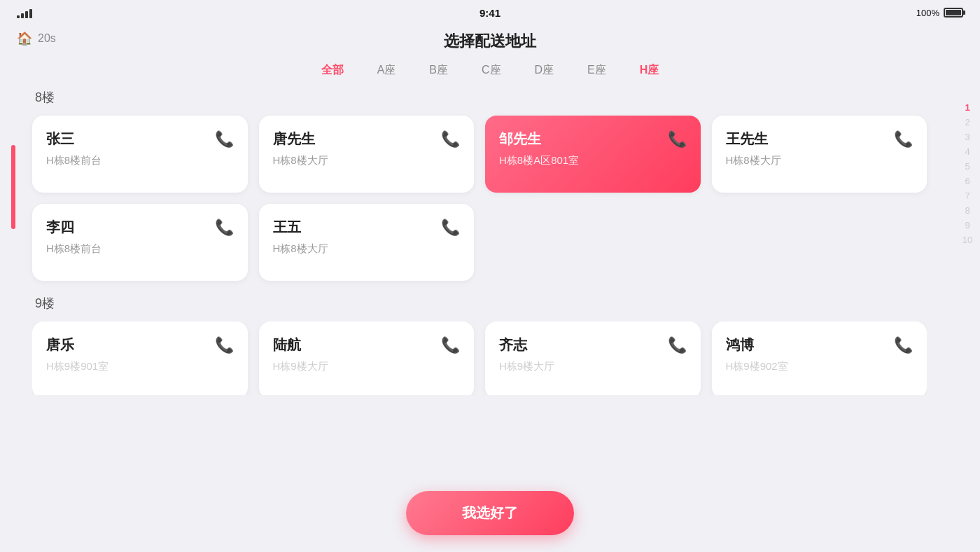 The width and height of the screenshot is (980, 552). What do you see at coordinates (36, 39) in the screenshot?
I see `nav-back: 🏠 20s` at bounding box center [36, 39].